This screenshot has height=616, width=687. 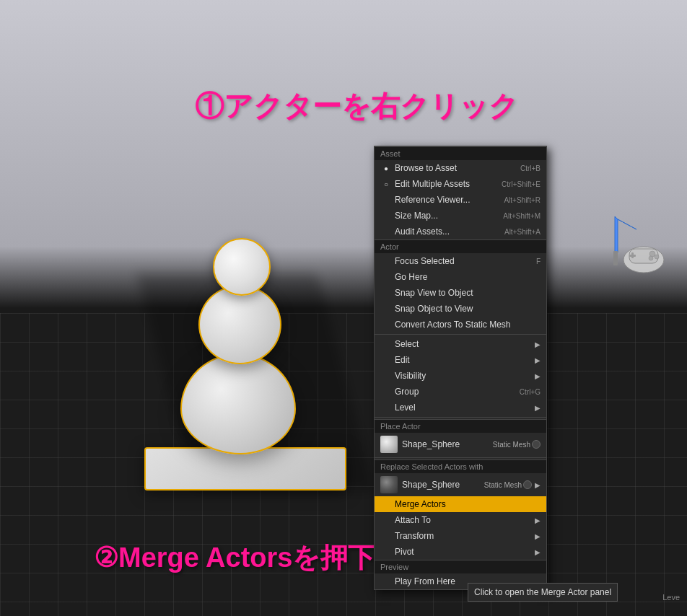 What do you see at coordinates (538, 537) in the screenshot?
I see `transform-arrow: ▶` at bounding box center [538, 537].